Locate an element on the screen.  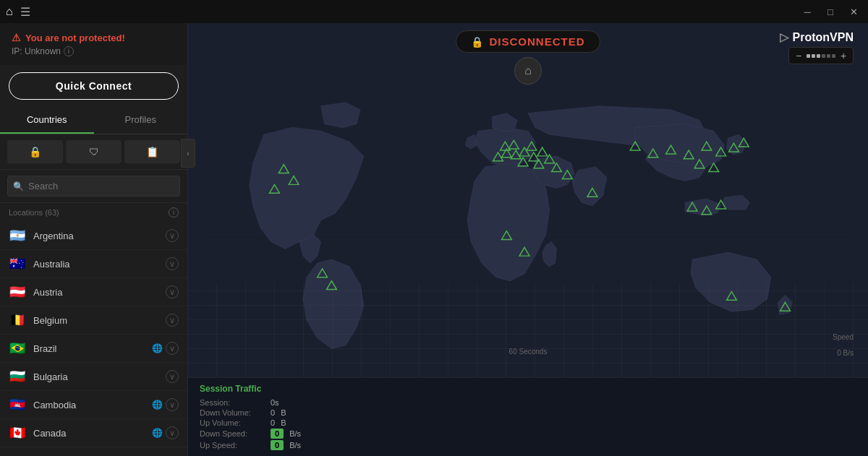
up-volume-unit: B is located at coordinates (284, 423).